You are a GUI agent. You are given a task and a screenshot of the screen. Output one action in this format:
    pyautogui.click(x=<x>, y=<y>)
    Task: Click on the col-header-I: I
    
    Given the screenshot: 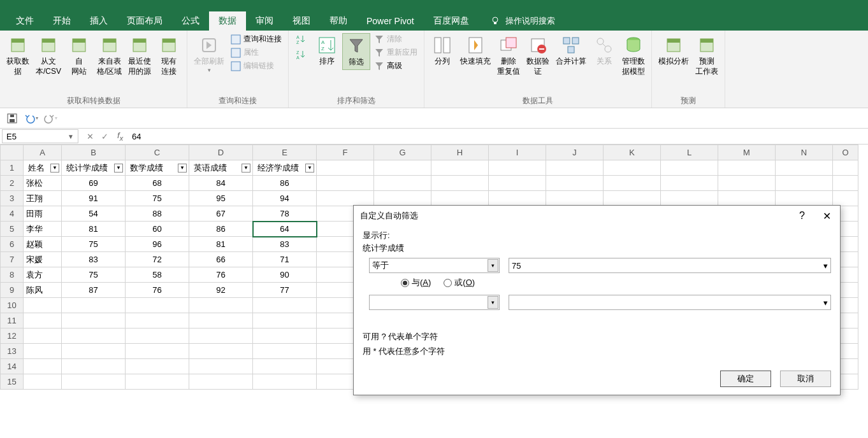 What is the action you would take?
    pyautogui.click(x=517, y=153)
    